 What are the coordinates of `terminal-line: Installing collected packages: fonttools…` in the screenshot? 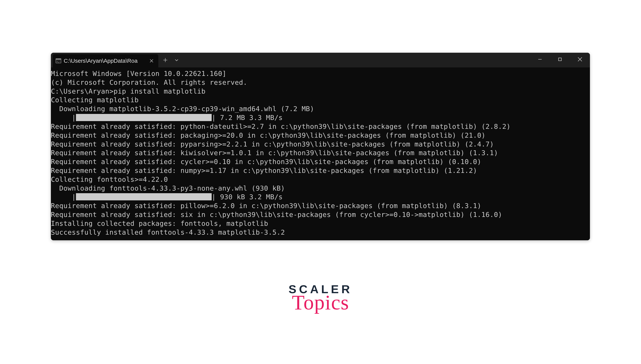 It's located at (320, 224).